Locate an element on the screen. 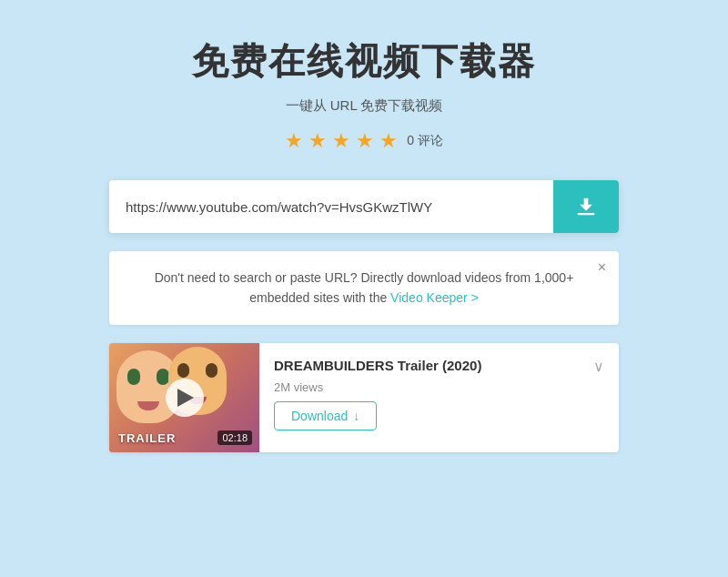  download-button: Download ↓ is located at coordinates (326, 416).